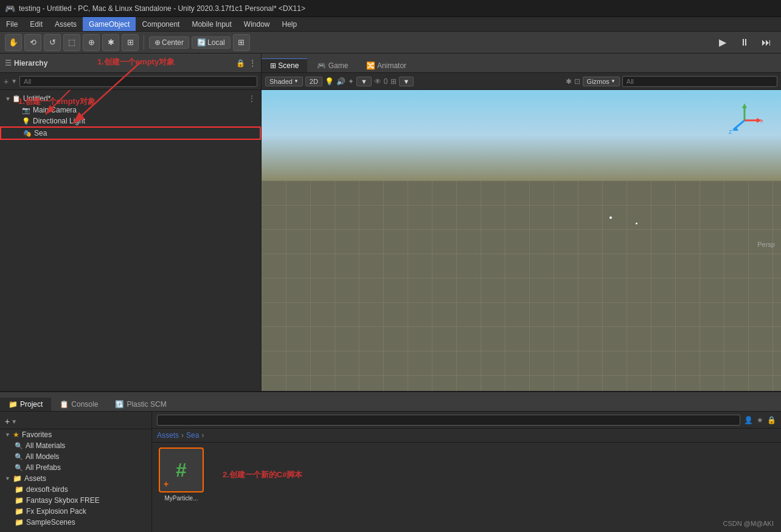  I want to click on tool-rect: ⊕, so click(91, 43).